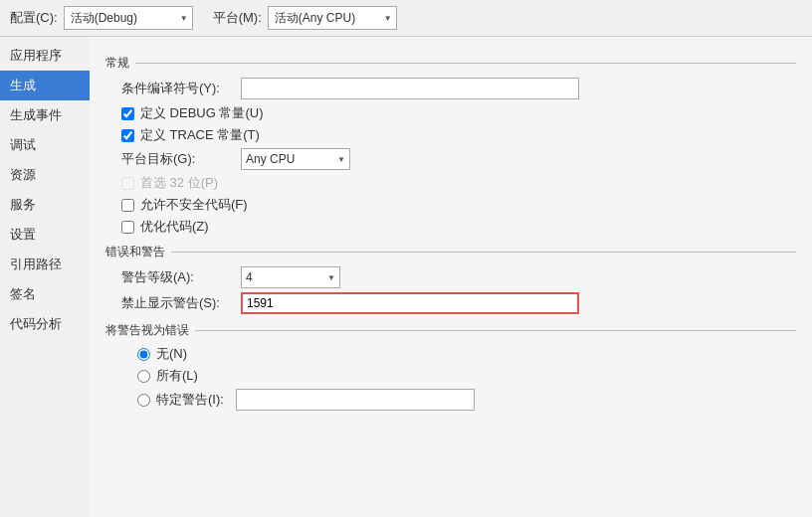 The height and width of the screenshot is (517, 812). What do you see at coordinates (304, 18) in the screenshot?
I see `platform-item: 平台(M): 活动(Any CPU)` at bounding box center [304, 18].